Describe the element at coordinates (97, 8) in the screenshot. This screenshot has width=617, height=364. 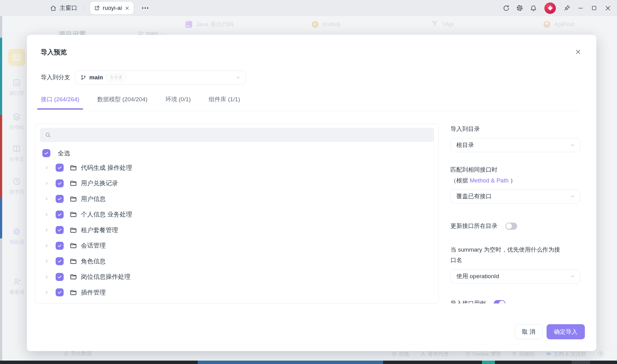
I see `external-window-icon` at that location.